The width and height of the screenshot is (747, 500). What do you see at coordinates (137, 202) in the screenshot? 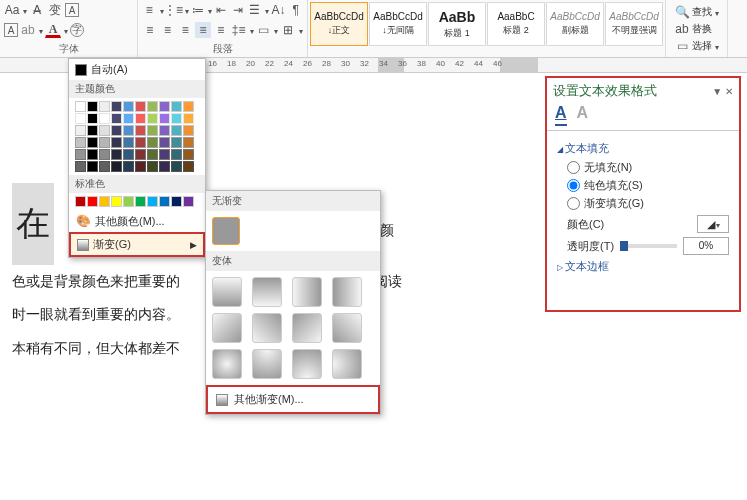
I see `standard-color-row` at bounding box center [137, 202].